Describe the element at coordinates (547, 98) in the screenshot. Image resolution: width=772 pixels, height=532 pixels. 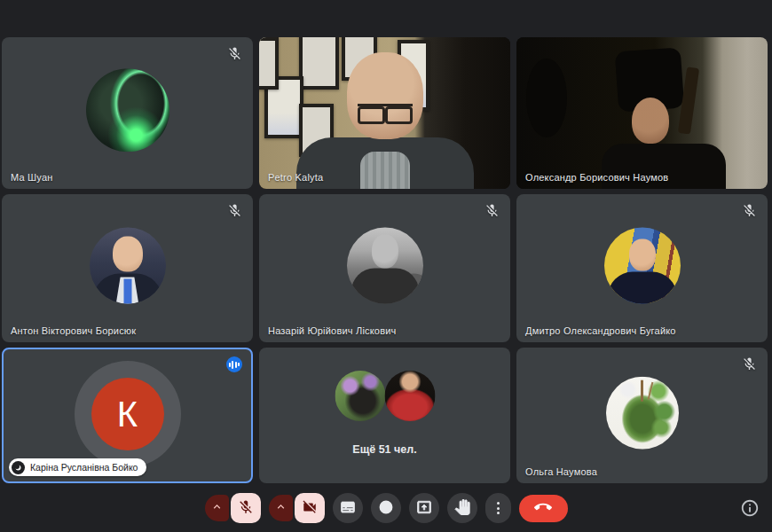
I see `background-shape` at that location.